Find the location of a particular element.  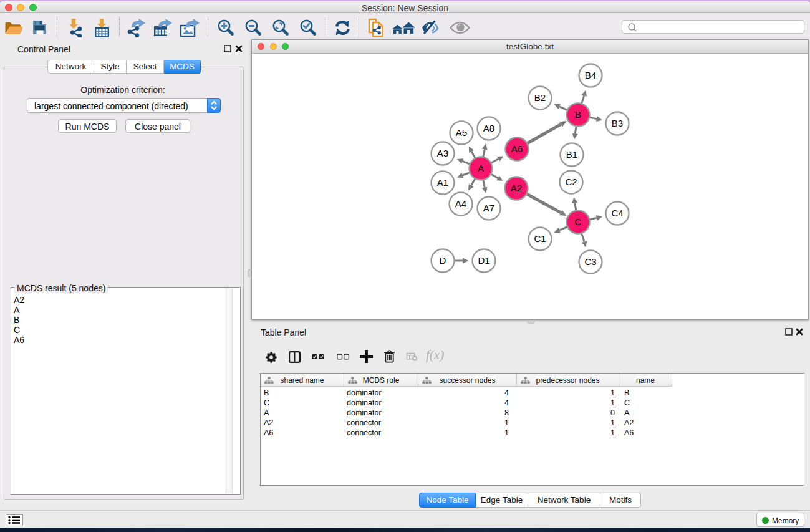

svg-text: B is located at coordinates (578, 115).